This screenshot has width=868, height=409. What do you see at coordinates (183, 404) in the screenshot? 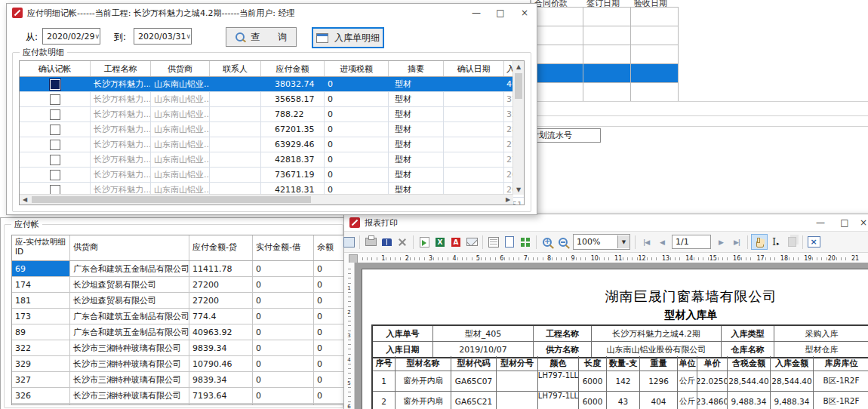
I see `table-row: 长沙市三湘特种玻璃有限公司` at bounding box center [183, 404].